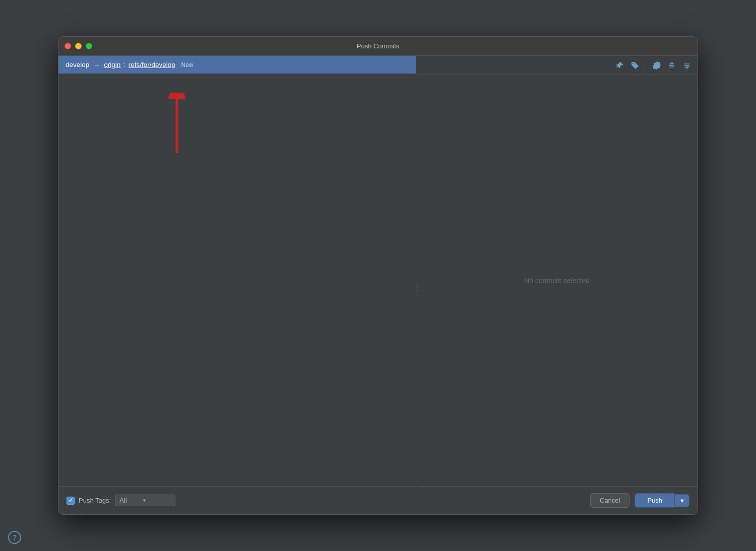 This screenshot has width=756, height=551. I want to click on branch-row: develop → origin : refs/for/develop New, so click(237, 64).